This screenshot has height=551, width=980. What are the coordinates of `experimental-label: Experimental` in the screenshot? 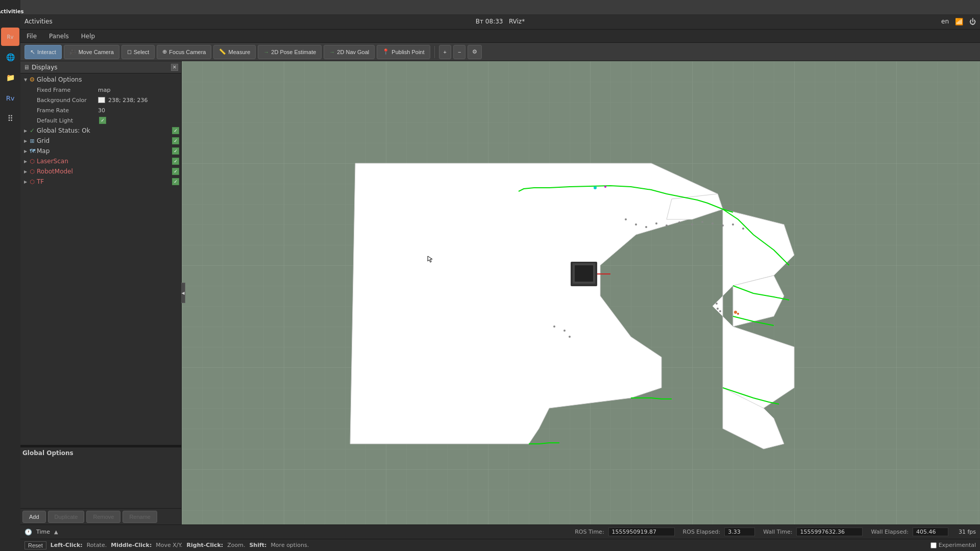 It's located at (958, 545).